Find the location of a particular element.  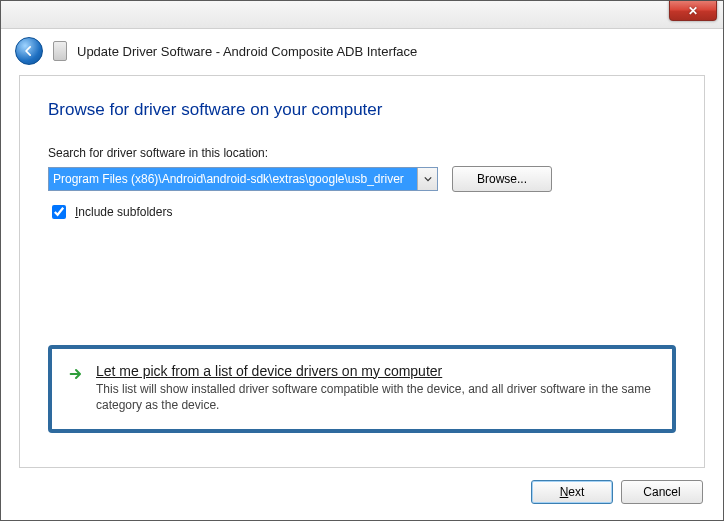

option-description: This list will show installed driver sof… is located at coordinates (376, 397).